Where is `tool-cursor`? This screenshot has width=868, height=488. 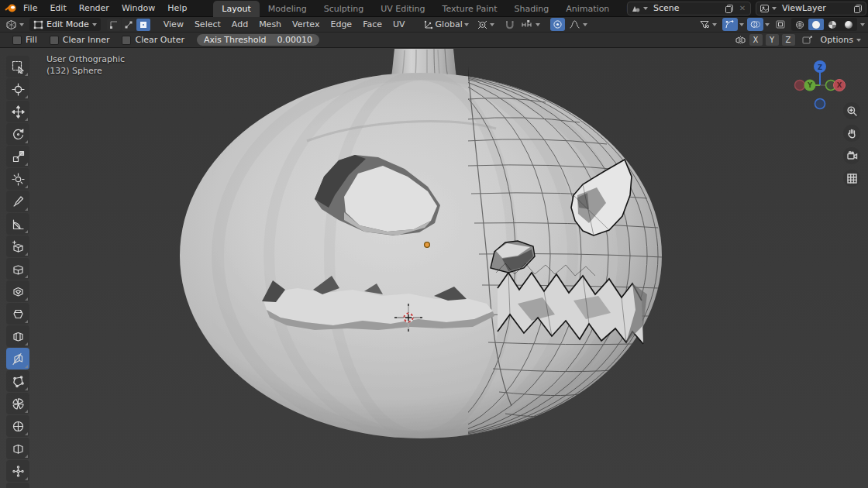
tool-cursor is located at coordinates (18, 89).